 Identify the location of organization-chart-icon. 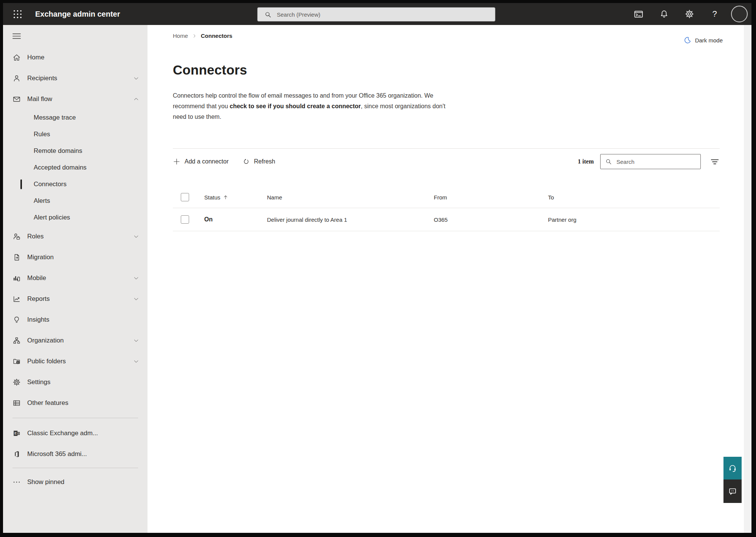
(17, 341).